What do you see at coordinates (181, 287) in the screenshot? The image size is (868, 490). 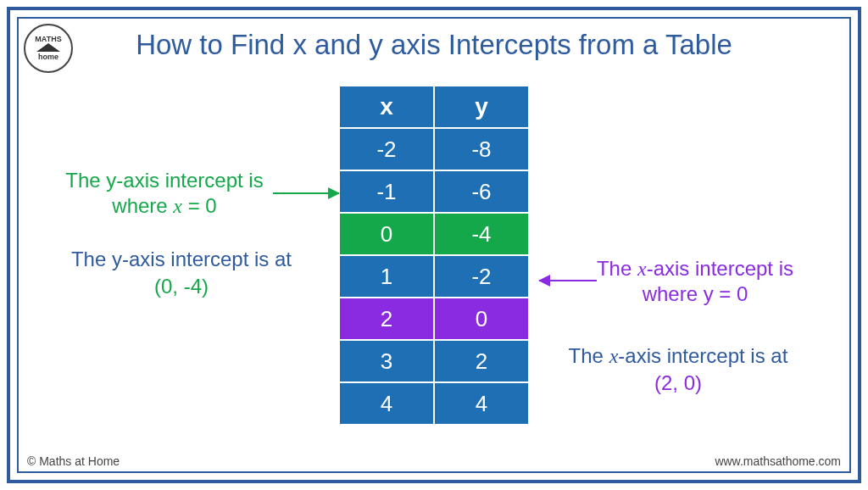 I see `y-intercept-coord: (0, -4)` at bounding box center [181, 287].